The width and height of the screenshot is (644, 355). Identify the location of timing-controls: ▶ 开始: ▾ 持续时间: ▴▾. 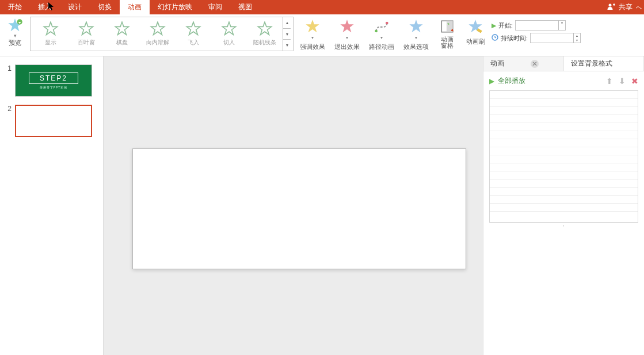
(536, 29).